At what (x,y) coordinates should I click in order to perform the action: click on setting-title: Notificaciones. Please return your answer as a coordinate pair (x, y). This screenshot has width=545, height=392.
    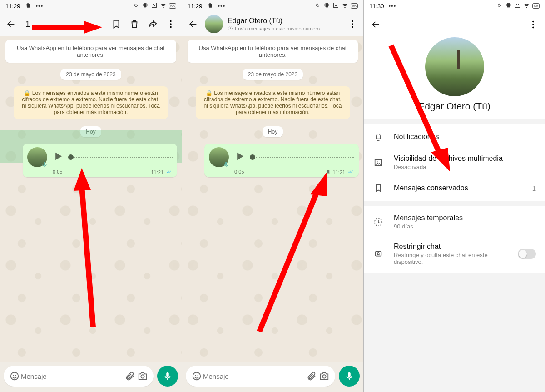
    Looking at the image, I should click on (465, 137).